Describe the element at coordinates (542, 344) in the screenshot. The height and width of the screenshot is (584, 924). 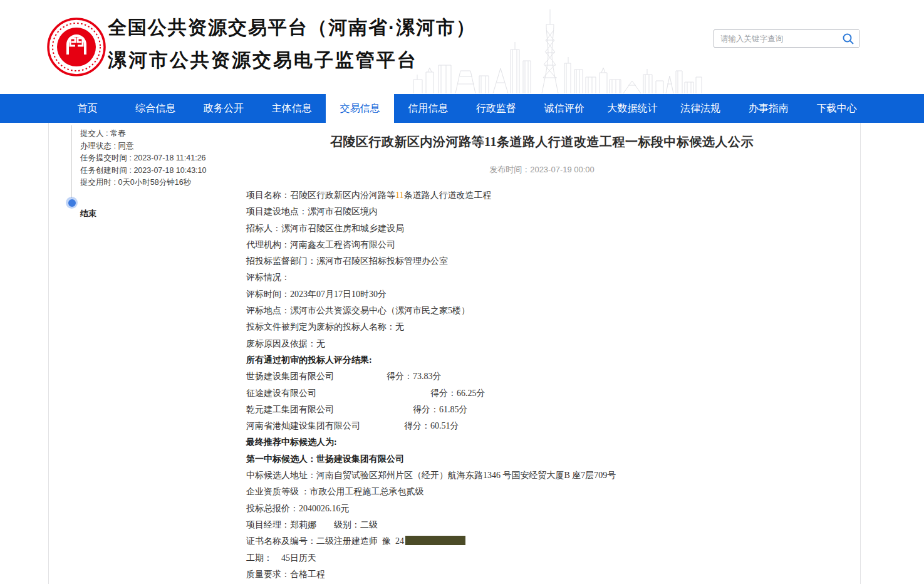
I see `doc-line: 废标原因及依据：无` at that location.